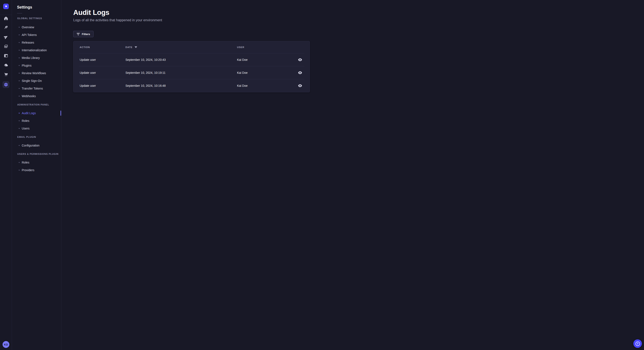 The image size is (644, 350). I want to click on strapi-logo, so click(6, 6).